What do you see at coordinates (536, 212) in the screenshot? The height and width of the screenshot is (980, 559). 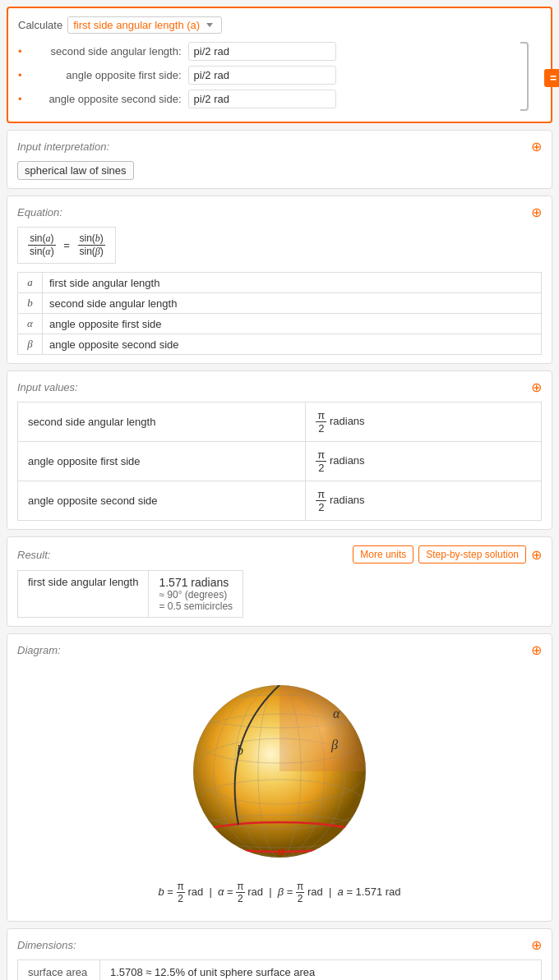 I see `equation-plus-icon: ⊕` at bounding box center [536, 212].